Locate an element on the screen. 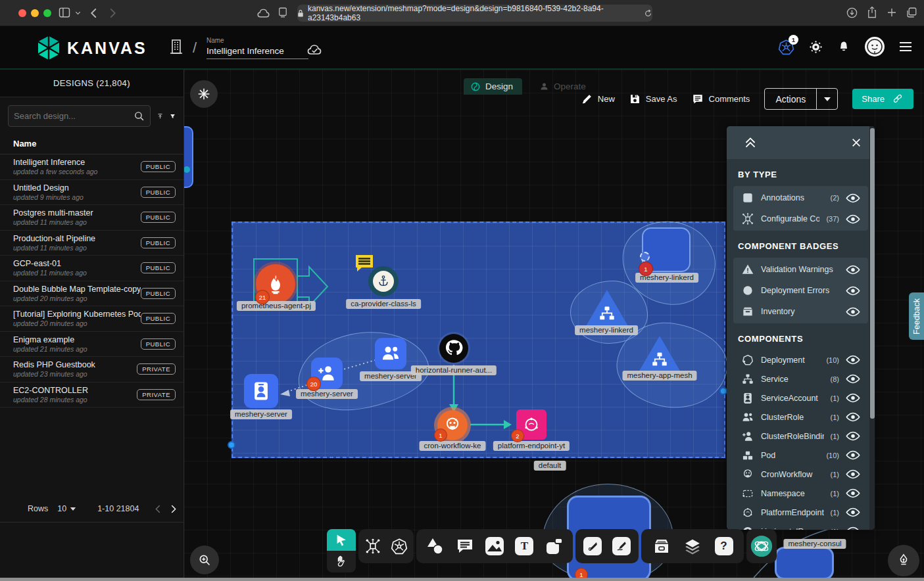 The image size is (924, 581). tab-design: Design is located at coordinates (493, 87).